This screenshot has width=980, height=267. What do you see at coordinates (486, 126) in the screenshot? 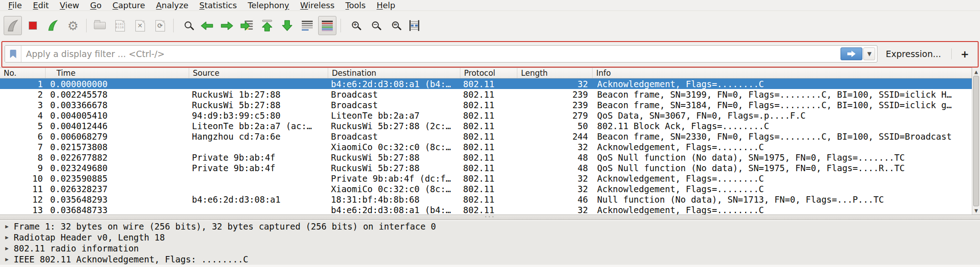
I see `packet-row-5: 50.004012446LiteonTe_bb:2a:a7 (ac:…Rucku…` at bounding box center [486, 126].